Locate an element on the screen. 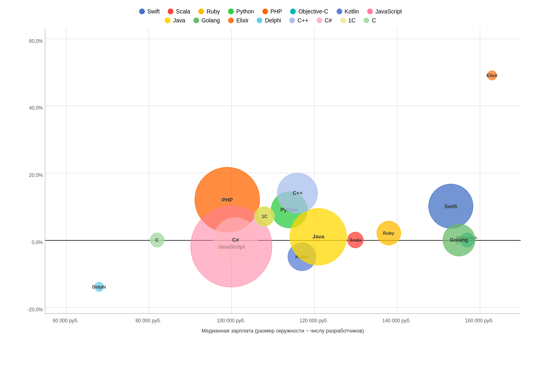 This screenshot has height=392, width=541. x-axis-label: 100 000 руб. is located at coordinates (231, 319).